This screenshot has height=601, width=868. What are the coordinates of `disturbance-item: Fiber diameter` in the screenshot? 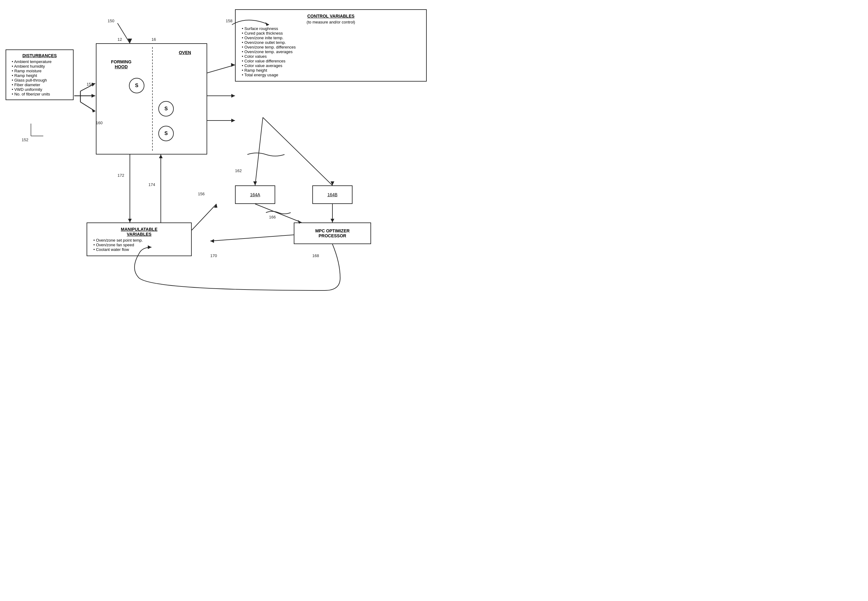 It's located at (41, 85).